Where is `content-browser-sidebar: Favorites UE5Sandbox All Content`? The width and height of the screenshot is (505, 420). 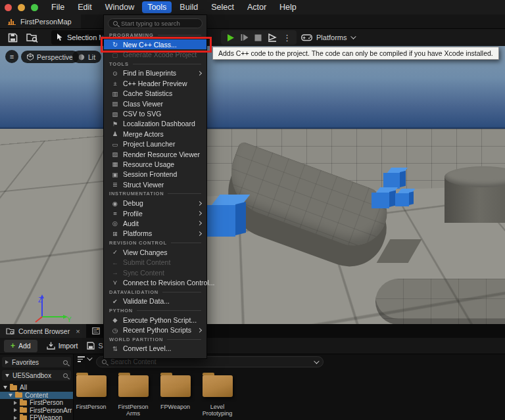
content-browser-sidebar: Favorites UE5Sandbox All Content is located at coordinates (37, 387).